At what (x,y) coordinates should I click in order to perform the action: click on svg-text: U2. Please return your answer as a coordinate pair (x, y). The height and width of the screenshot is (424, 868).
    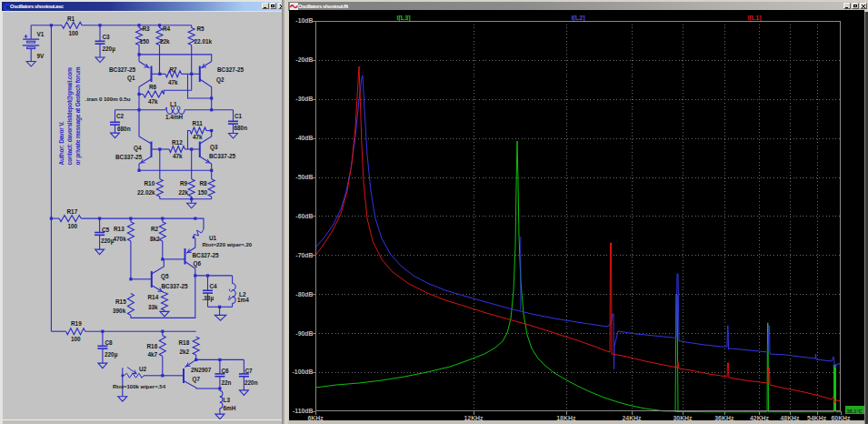
    Looking at the image, I should click on (144, 369).